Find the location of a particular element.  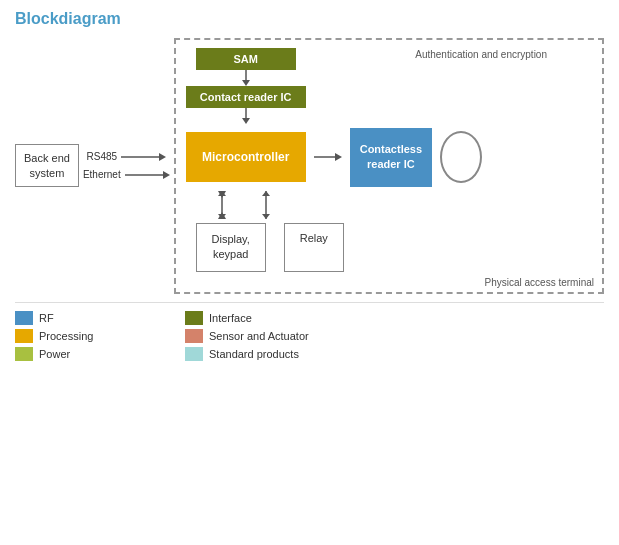

legend-processing: Processing is located at coordinates (90, 336).